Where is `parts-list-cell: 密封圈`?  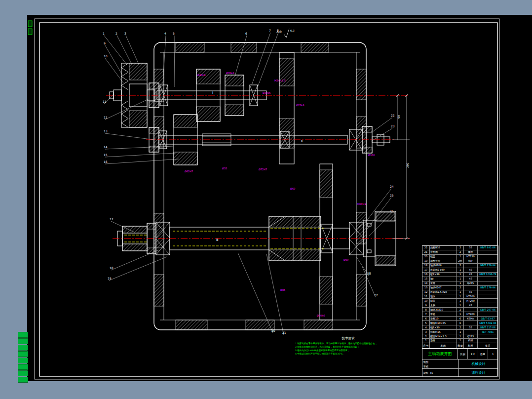 parts-list-cell: 密封圈 is located at coordinates (443, 252).